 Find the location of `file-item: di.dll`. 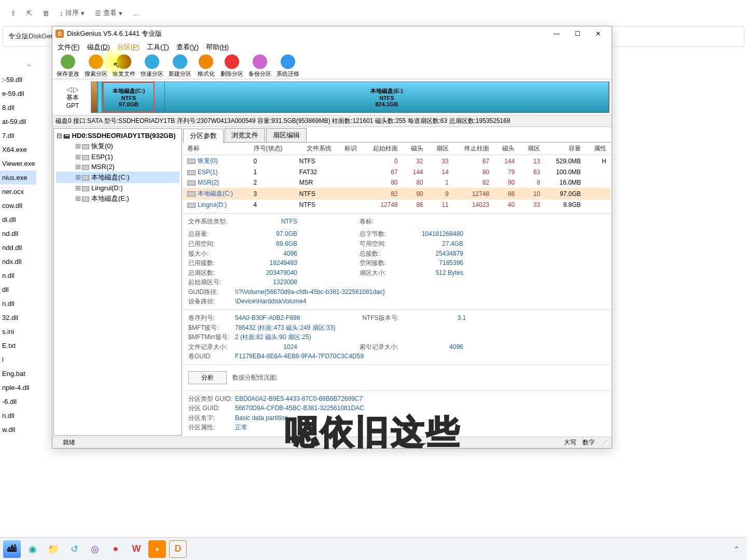

file-item: di.dll is located at coordinates (18, 220).